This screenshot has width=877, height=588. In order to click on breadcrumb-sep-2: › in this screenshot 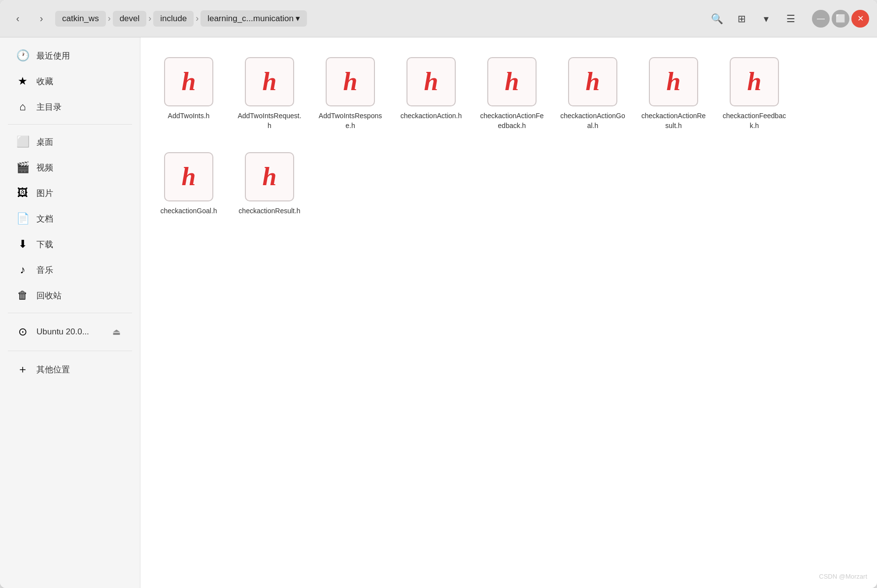, I will do `click(150, 19)`.